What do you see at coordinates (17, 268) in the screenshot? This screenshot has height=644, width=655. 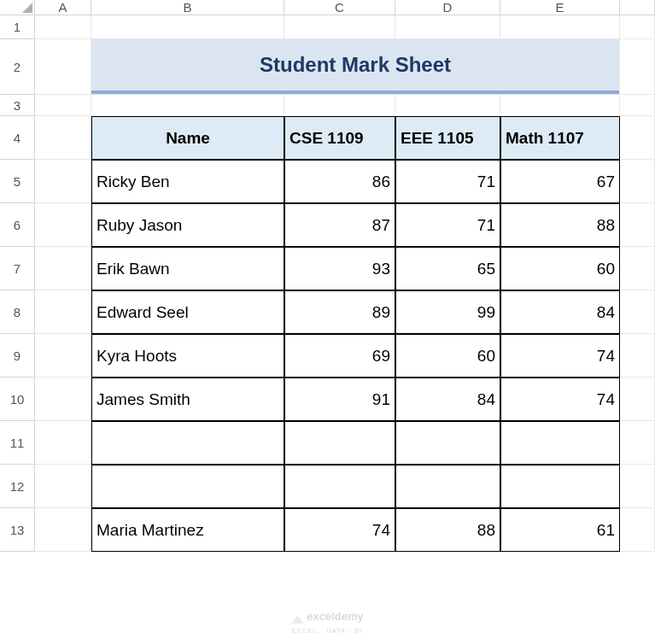 I see `row-header-7: 7` at bounding box center [17, 268].